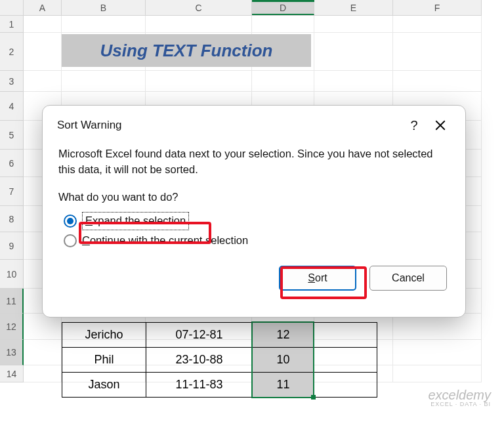 The width and height of the screenshot is (504, 431). I want to click on column-headers: ABCDEF, so click(241, 8).